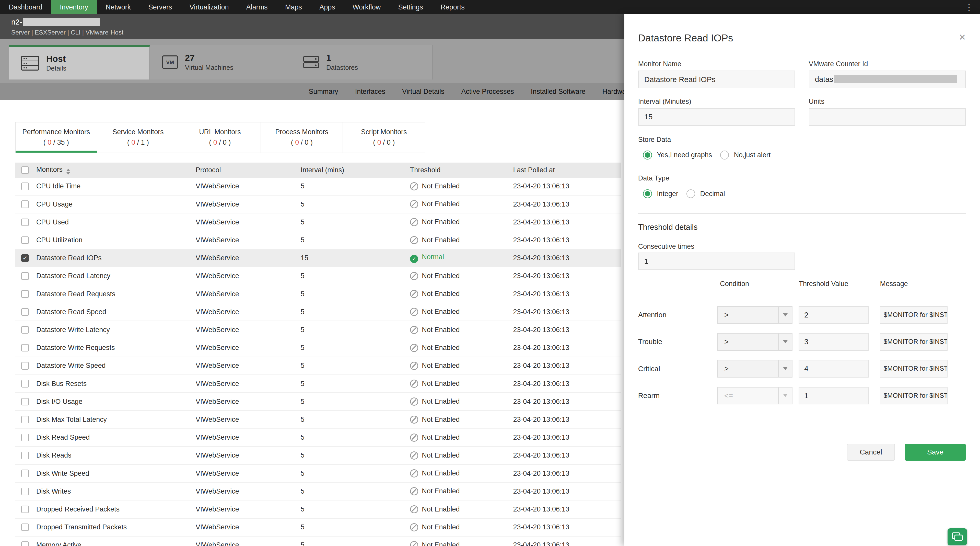 The height and width of the screenshot is (546, 980). I want to click on host-tab-virtual-details: Virtual Details, so click(423, 91).